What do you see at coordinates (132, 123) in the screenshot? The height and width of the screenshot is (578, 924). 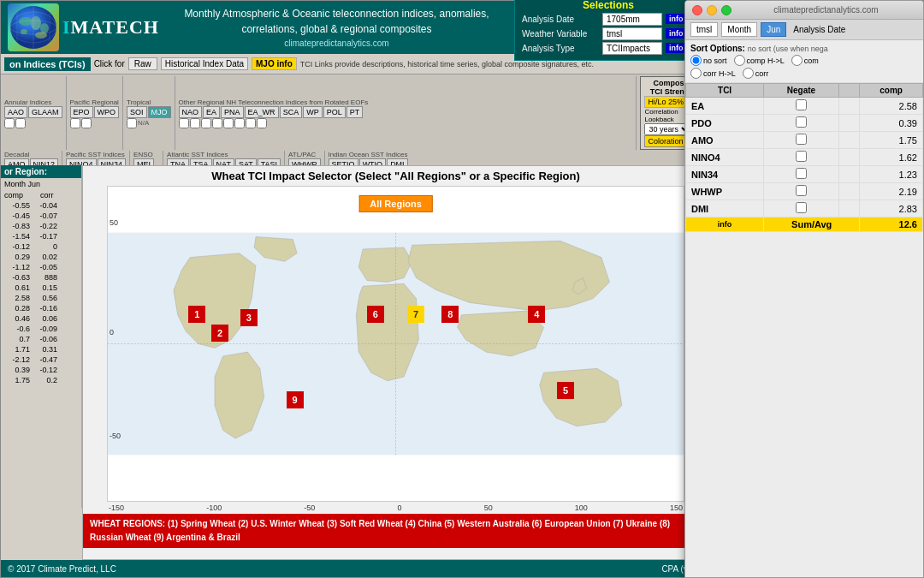 I see `soi-check` at bounding box center [132, 123].